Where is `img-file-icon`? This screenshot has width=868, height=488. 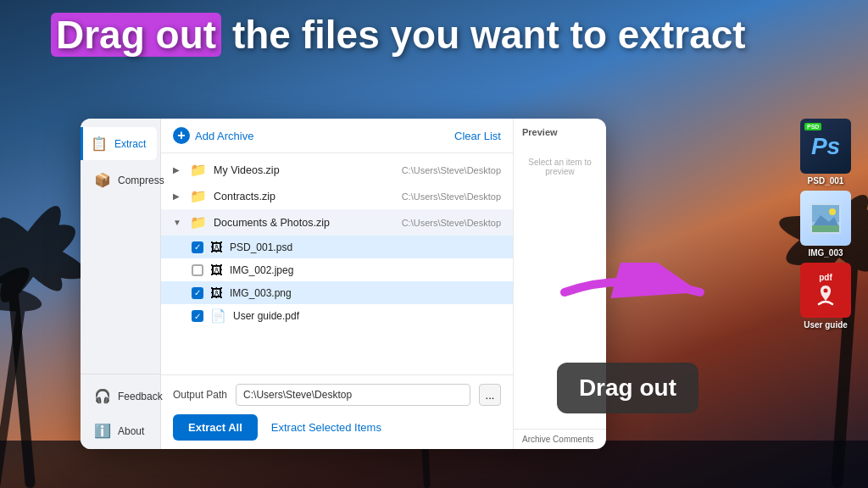
img-file-icon is located at coordinates (826, 219).